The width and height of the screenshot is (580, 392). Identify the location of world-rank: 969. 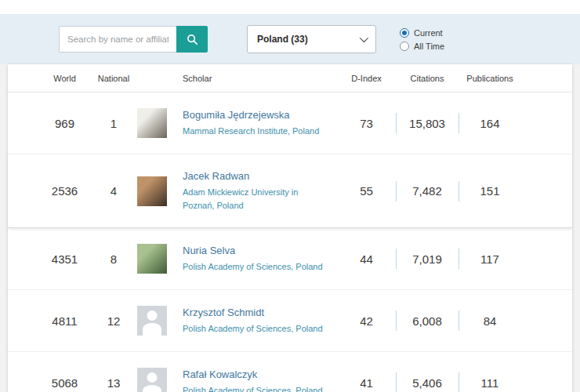
(64, 124).